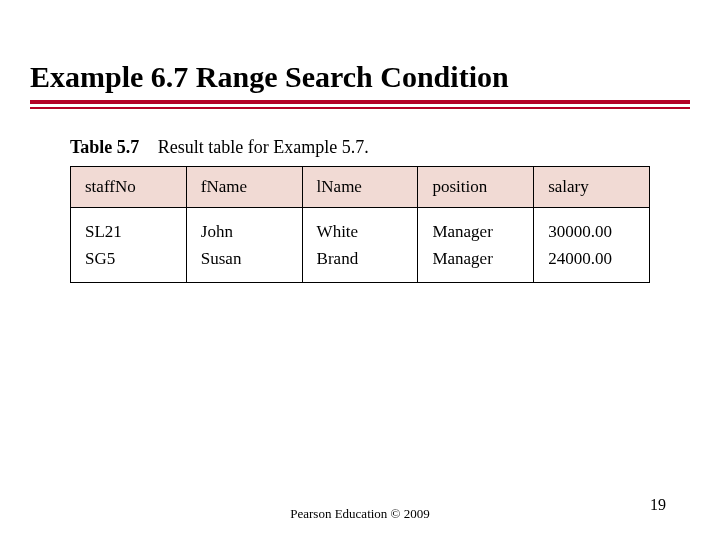 The width and height of the screenshot is (720, 540). Describe the element at coordinates (592, 188) in the screenshot. I see `col-header-salary: salary` at that location.